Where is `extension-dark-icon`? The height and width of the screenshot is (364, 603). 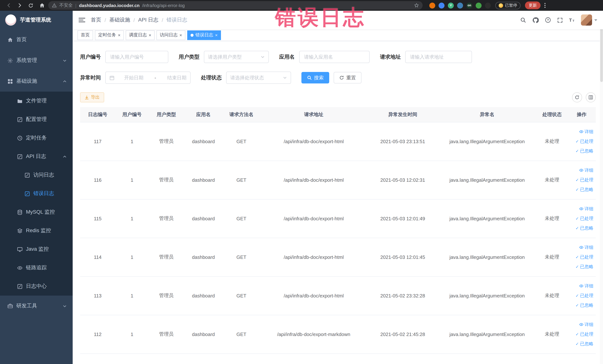 extension-dark-icon is located at coordinates (488, 5).